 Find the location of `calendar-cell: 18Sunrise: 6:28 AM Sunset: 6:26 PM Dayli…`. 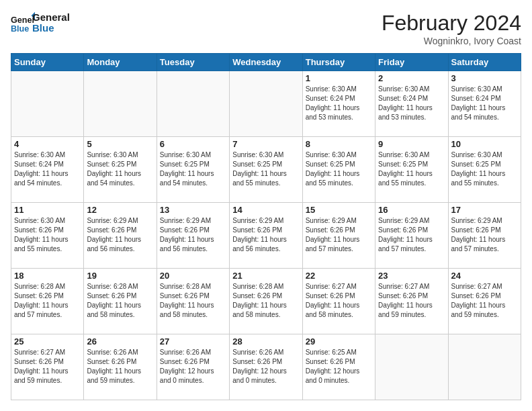

calendar-cell: 18Sunrise: 6:28 AM Sunset: 6:26 PM Dayli… is located at coordinates (48, 302).